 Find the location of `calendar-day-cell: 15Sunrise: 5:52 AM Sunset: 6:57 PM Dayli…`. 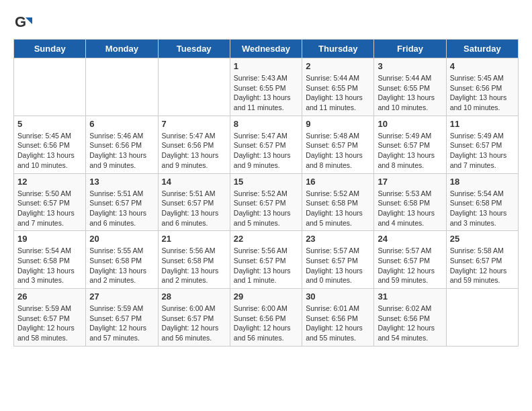

calendar-day-cell: 15Sunrise: 5:52 AM Sunset: 6:57 PM Dayli… is located at coordinates (266, 202).